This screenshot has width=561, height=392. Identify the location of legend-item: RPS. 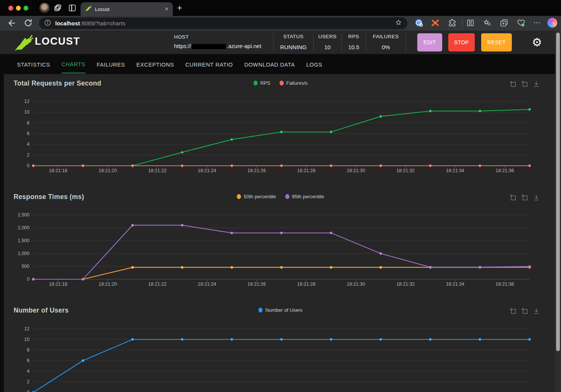
(262, 83).